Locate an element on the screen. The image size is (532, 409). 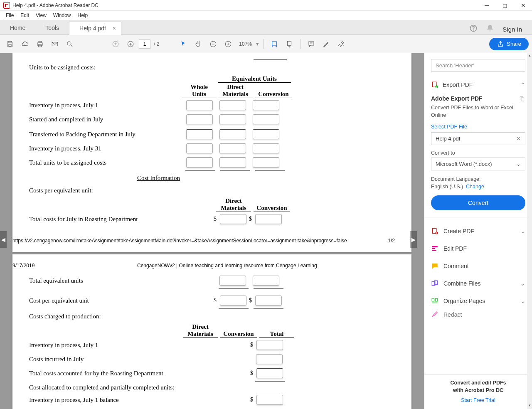
tab-tools: Tools is located at coordinates (52, 28).